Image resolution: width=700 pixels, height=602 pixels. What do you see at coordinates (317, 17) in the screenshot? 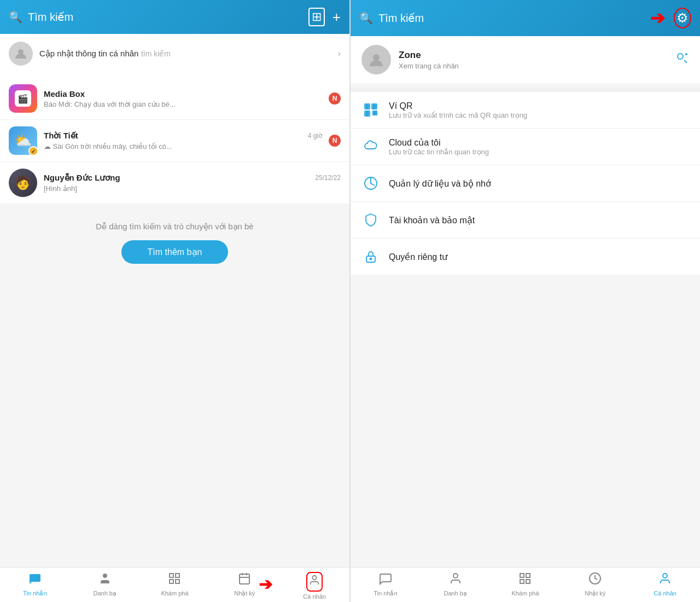
I see `qr-scan-icon: ⊞` at bounding box center [317, 17].